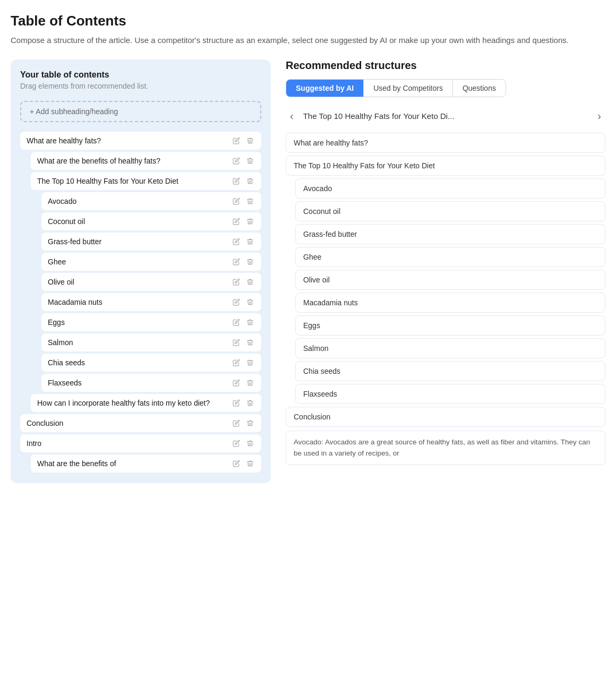 This screenshot has width=616, height=686. Describe the element at coordinates (134, 181) in the screenshot. I see `toc-item-label: The Top 10 Healthy Fats for Your Keto Di…` at that location.